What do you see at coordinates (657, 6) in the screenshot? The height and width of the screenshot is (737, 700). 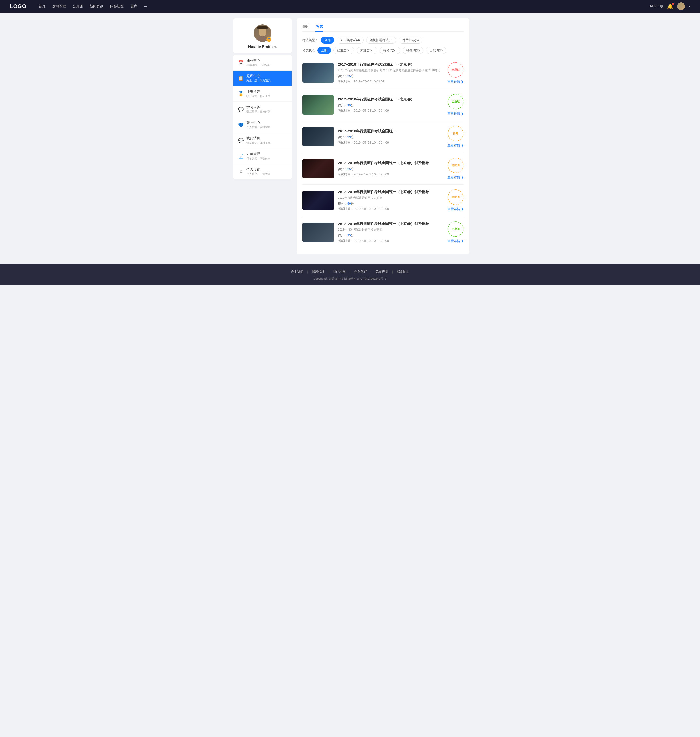 I see `nav-app-download: APP下载` at bounding box center [657, 6].